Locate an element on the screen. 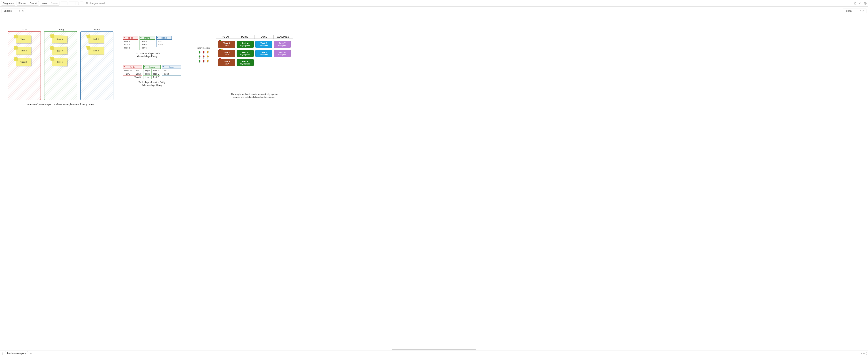 The width and height of the screenshot is (868, 356). kanban-card: Task 7Accepted is located at coordinates (282, 44).